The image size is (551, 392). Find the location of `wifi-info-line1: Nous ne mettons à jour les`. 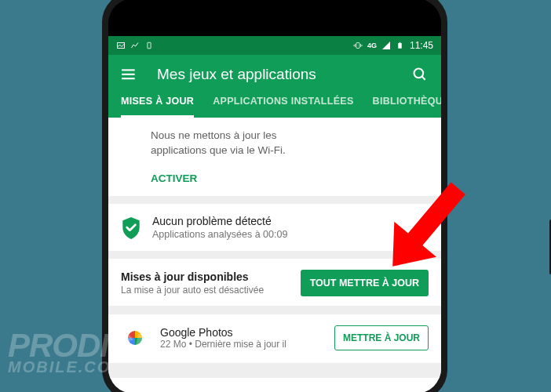

wifi-info-line1: Nous ne mettons à jour les is located at coordinates (290, 136).